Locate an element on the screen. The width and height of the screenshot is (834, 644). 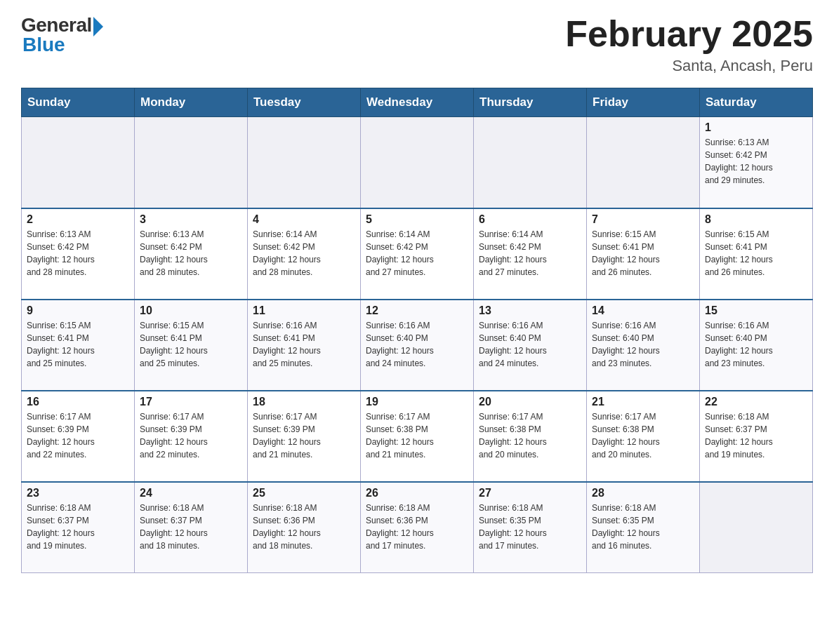
day-number: 12 is located at coordinates (417, 311).